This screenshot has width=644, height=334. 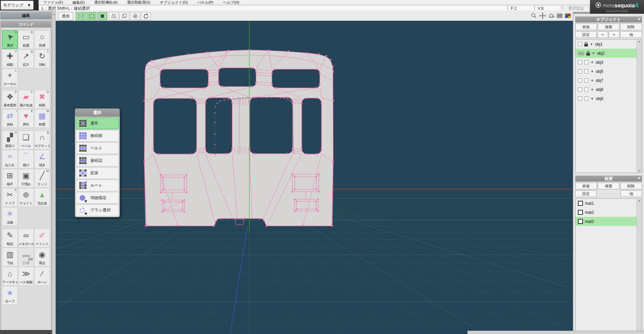 What do you see at coordinates (26, 40) in the screenshot?
I see `tool-範囲: R▭範囲` at bounding box center [26, 40].